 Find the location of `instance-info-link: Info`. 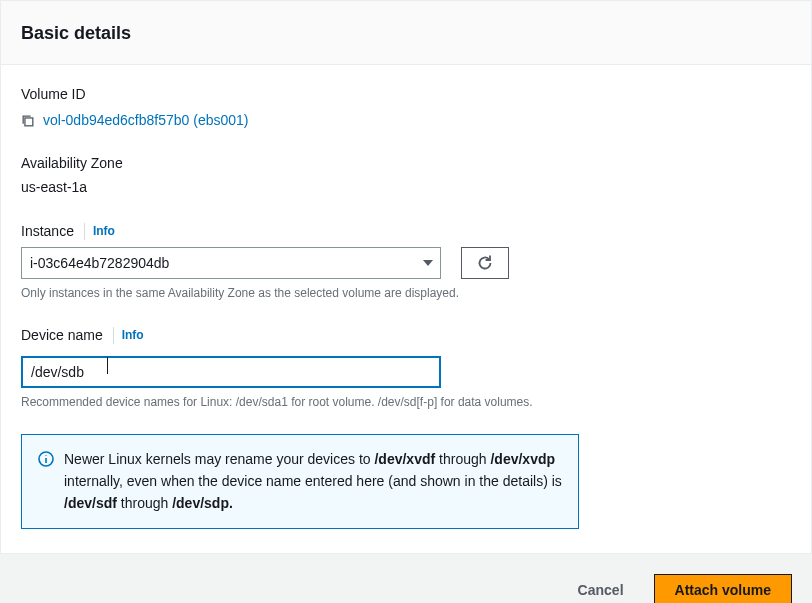

instance-info-link: Info is located at coordinates (100, 232).